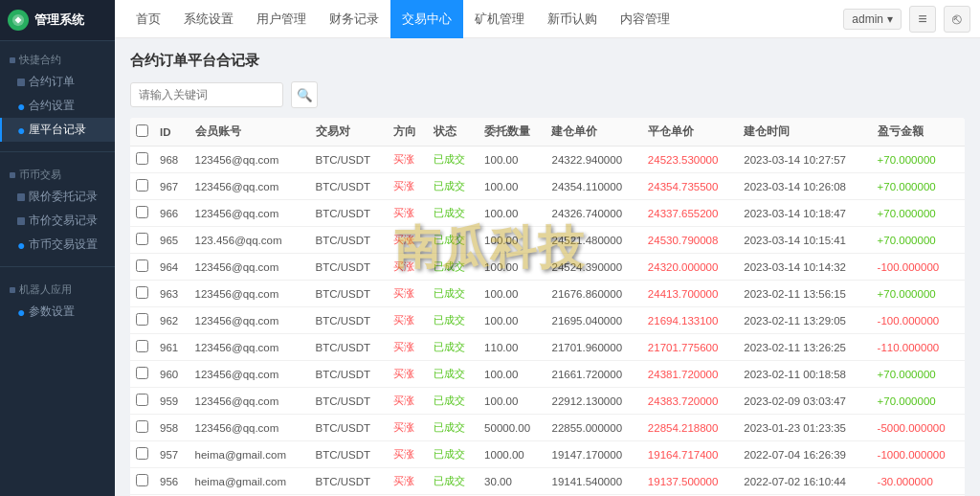  Describe the element at coordinates (690, 160) in the screenshot. I see `row-close-price: 24523.530000` at that location.